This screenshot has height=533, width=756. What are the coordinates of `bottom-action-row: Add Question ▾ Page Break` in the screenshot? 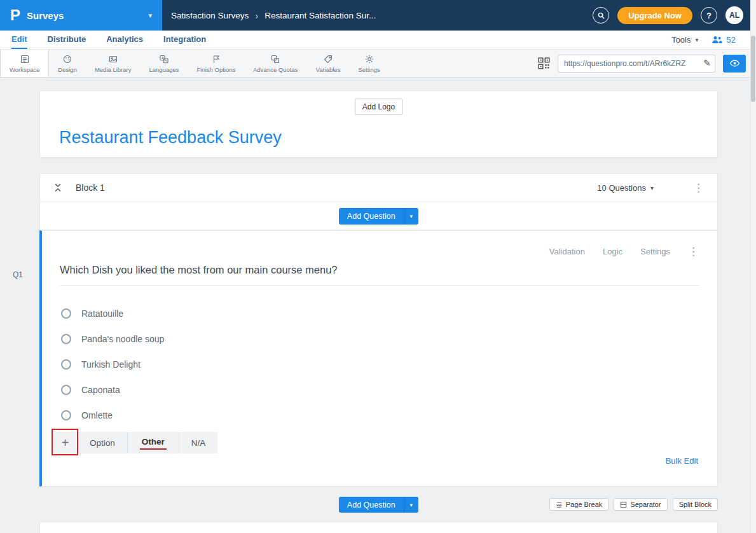 It's located at (379, 505).